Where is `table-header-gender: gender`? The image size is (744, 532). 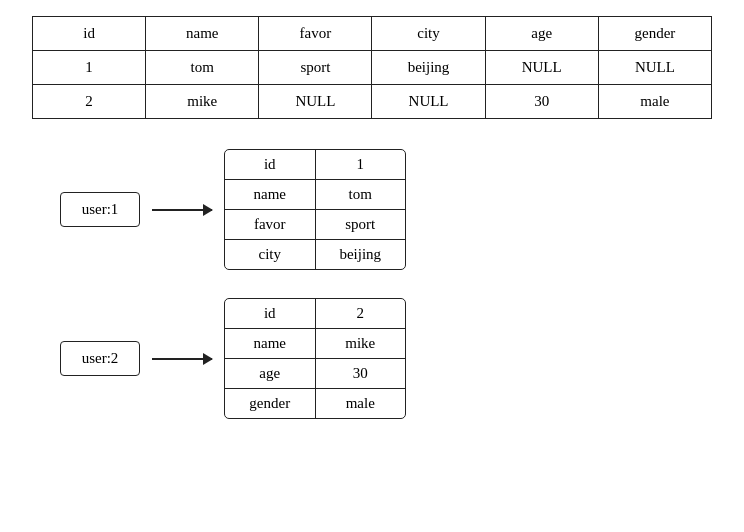 table-header-gender: gender is located at coordinates (654, 34).